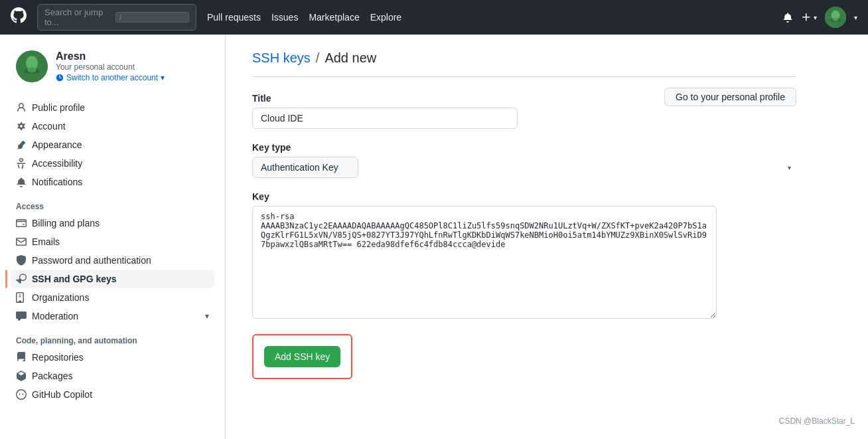 The image size is (868, 439). I want to click on sidebar-item-emails: Emails, so click(113, 242).